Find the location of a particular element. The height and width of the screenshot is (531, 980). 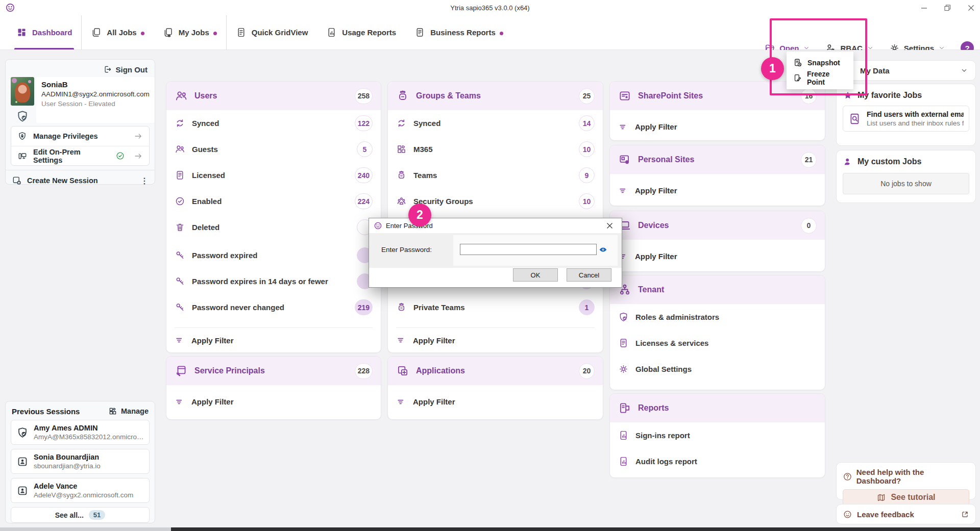

previous-sessions-title: Previous Sessions is located at coordinates (60, 411).